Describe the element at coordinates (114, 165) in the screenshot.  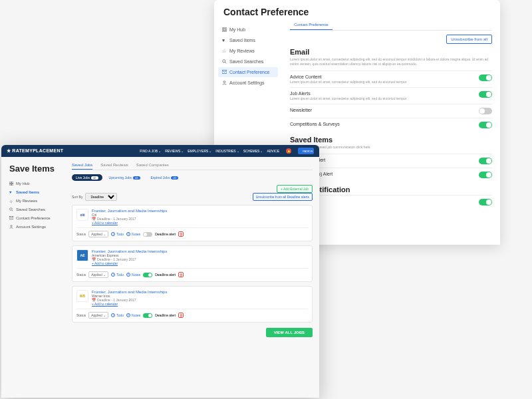
I see `tab-saved-reviews: Saved Reviews` at that location.